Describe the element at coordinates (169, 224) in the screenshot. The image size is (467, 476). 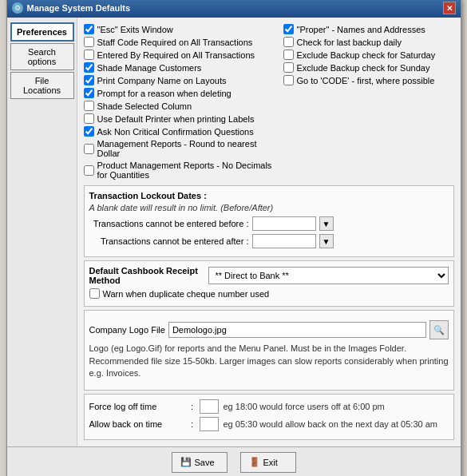
I see `lockout-before-label: Transactions cannot be entered before :` at that location.